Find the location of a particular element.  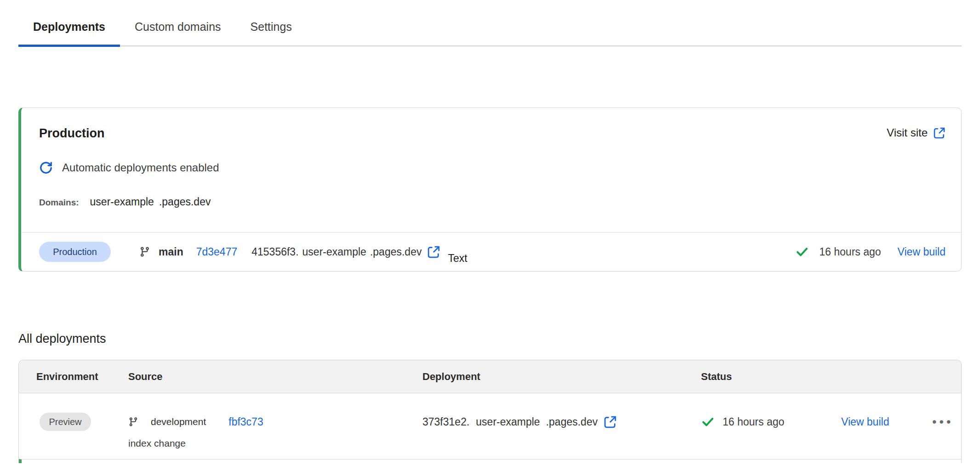

production-title: Production is located at coordinates (72, 133).